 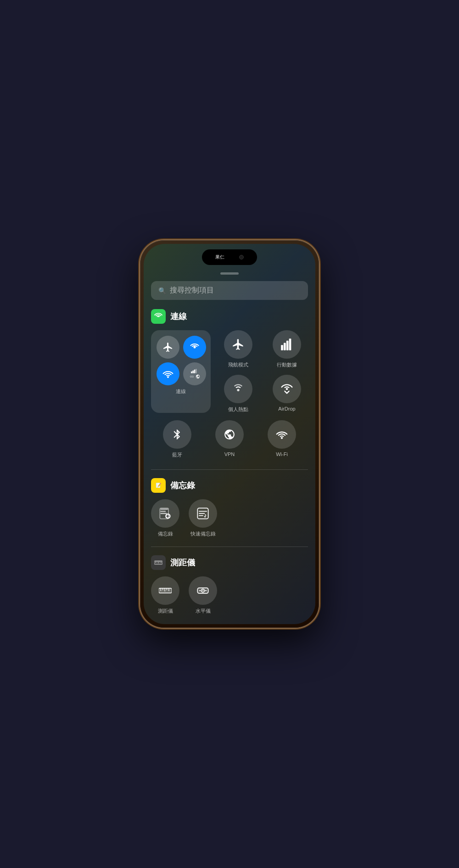 What do you see at coordinates (165, 513) in the screenshot?
I see `notes-add-icon` at bounding box center [165, 513].